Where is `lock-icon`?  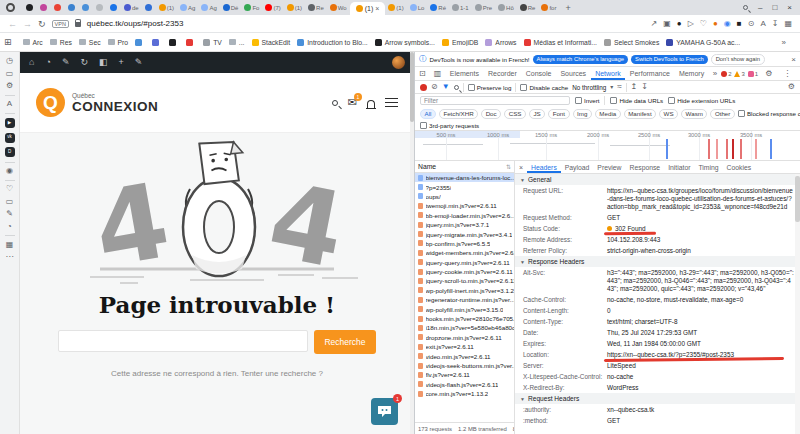 lock-icon is located at coordinates (78, 24).